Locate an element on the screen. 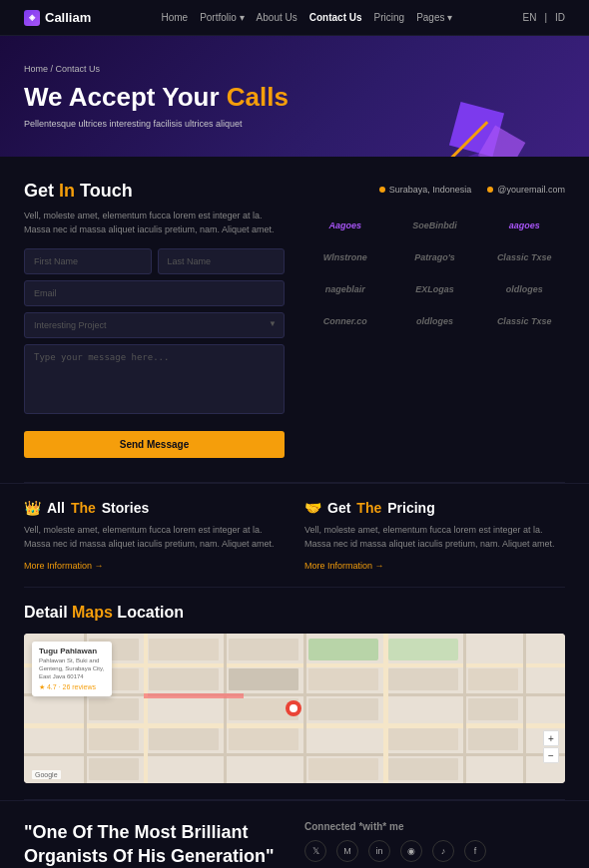 This screenshot has height=868, width=589. project-select: Interesting Project Web Design Branding is located at coordinates (154, 325).